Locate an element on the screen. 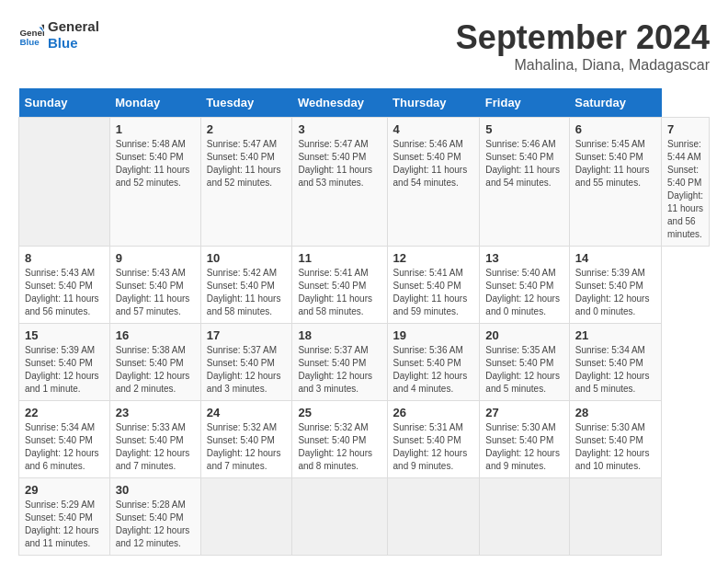 The height and width of the screenshot is (563, 728). day-number: 14 is located at coordinates (616, 258).